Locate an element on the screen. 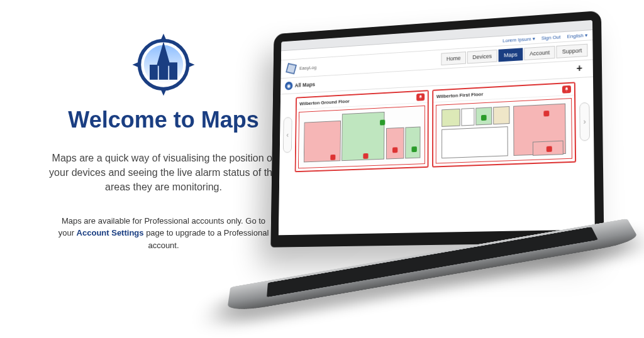  page-title: Welcome to Maps is located at coordinates (164, 120).